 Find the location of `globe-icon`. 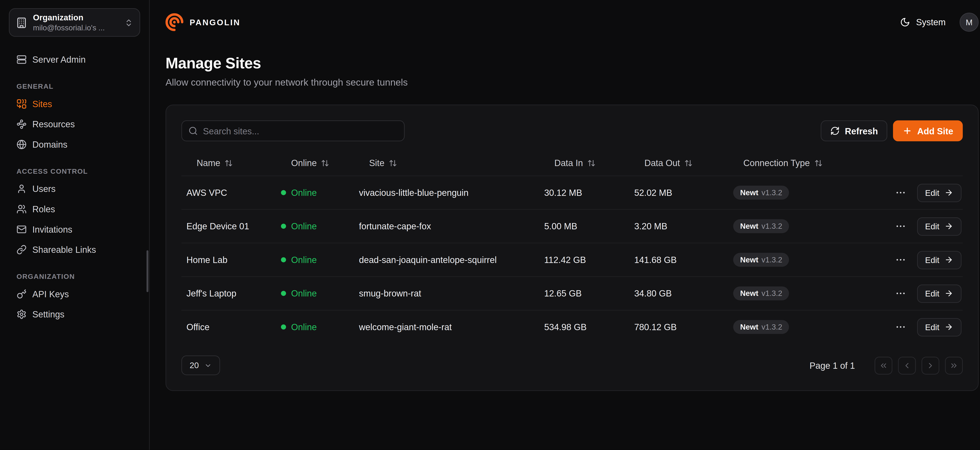

globe-icon is located at coordinates (21, 144).